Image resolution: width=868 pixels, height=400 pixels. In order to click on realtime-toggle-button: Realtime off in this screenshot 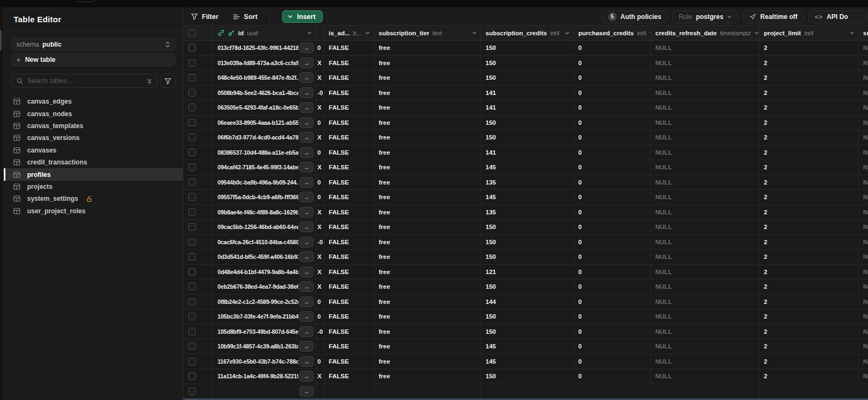, I will do `click(774, 17)`.